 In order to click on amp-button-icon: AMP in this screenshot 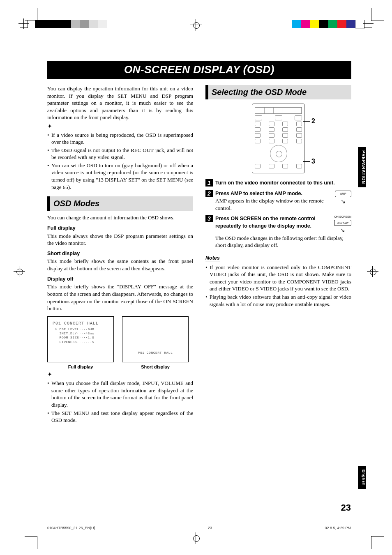, I will do `click(343, 194)`.